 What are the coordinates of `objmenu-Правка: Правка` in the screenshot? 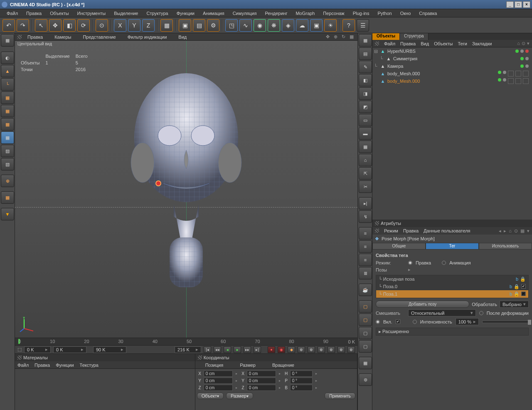 It's located at (408, 44).